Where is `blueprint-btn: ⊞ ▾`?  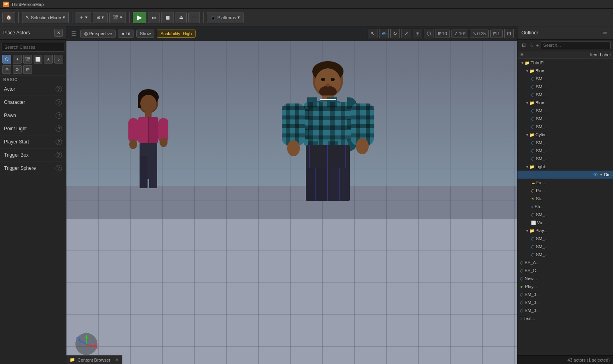 blueprint-btn: ⊞ ▾ is located at coordinates (100, 18).